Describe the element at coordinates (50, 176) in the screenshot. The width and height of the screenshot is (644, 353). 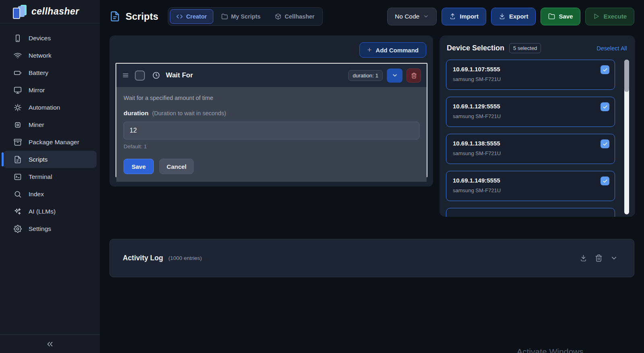
I see `sidebar-item-terminal: Terminal` at that location.